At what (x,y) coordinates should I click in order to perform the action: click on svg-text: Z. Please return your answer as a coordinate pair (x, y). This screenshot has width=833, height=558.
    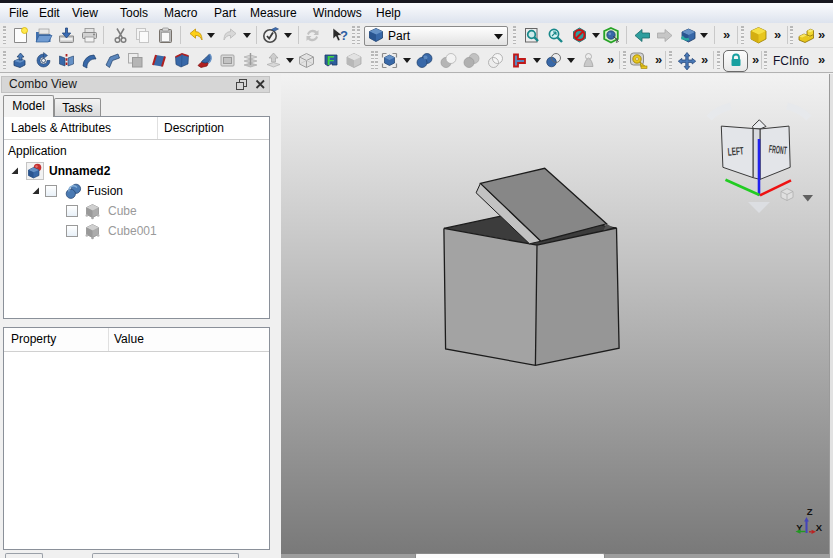
    Looking at the image, I should click on (810, 512).